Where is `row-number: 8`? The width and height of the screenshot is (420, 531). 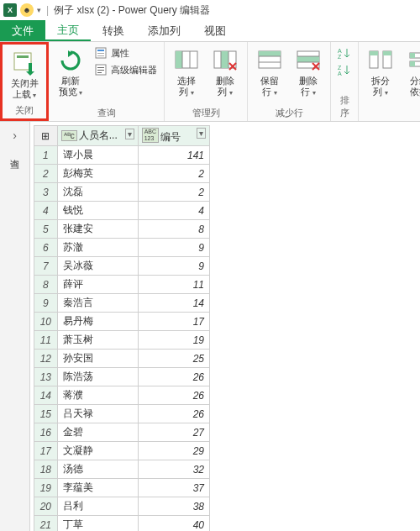
row-number: 8 is located at coordinates (46, 285).